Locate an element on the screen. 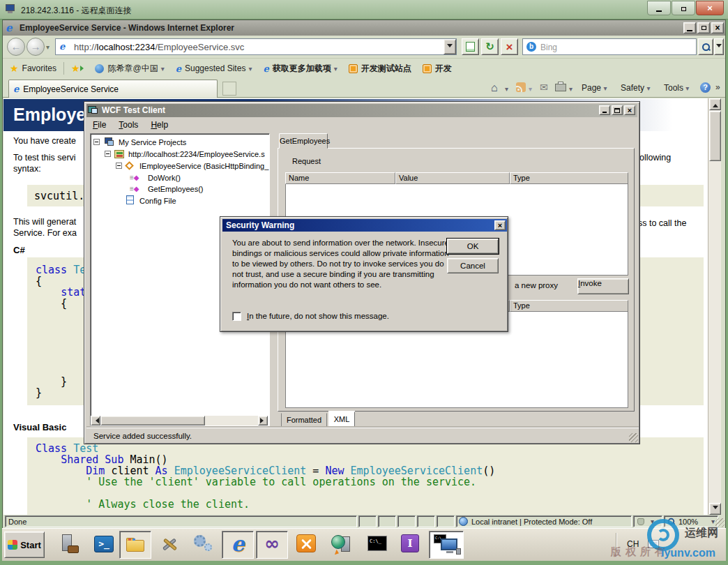 The height and width of the screenshot is (565, 728). toolbar-overflow-chevron: » is located at coordinates (718, 87).